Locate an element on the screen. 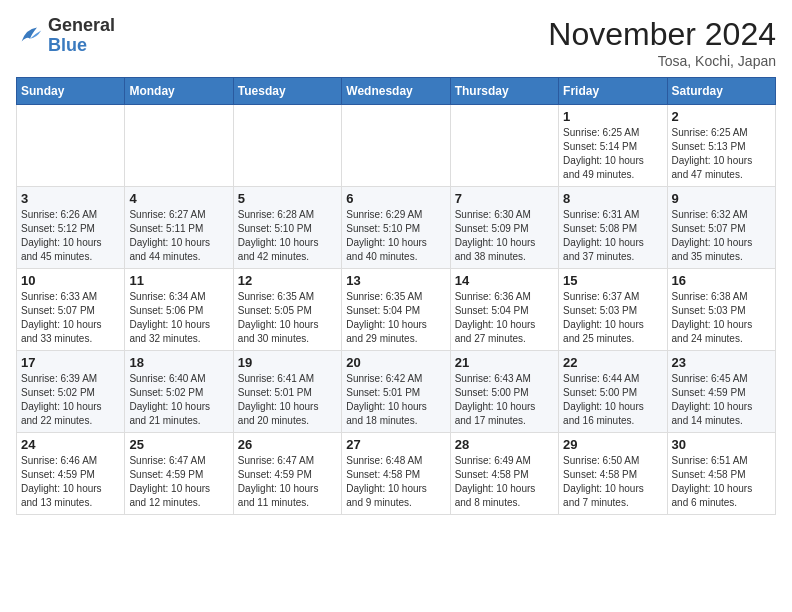 Image resolution: width=792 pixels, height=612 pixels. weekday-header-tuesday: Tuesday is located at coordinates (287, 92).